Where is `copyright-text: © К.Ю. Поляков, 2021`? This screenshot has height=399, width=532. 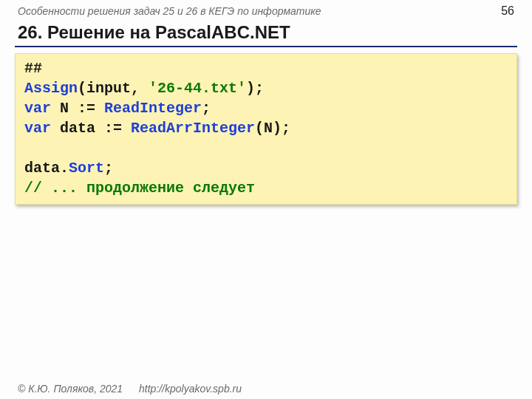 copyright-text: © К.Ю. Поляков, 2021 is located at coordinates (70, 389).